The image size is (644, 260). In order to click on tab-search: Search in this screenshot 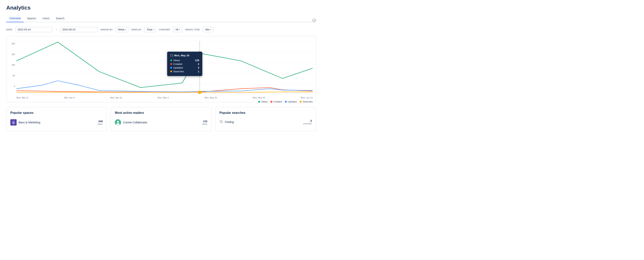, I will do `click(60, 18)`.